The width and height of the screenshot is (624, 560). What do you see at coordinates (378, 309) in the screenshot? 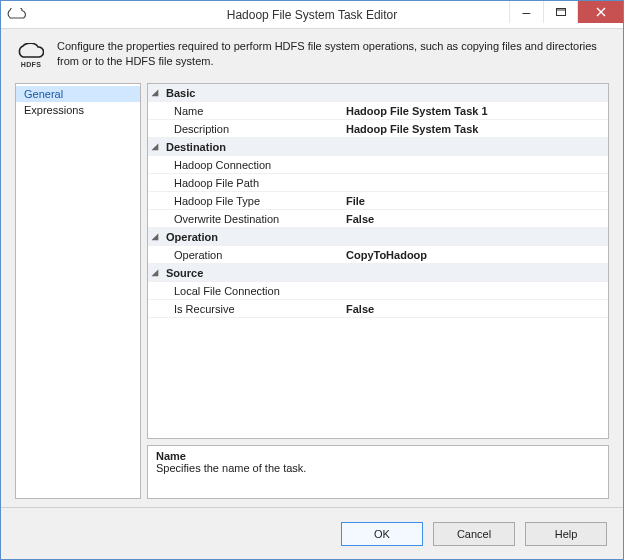
I see `property-row: Is Recursive False` at bounding box center [378, 309].